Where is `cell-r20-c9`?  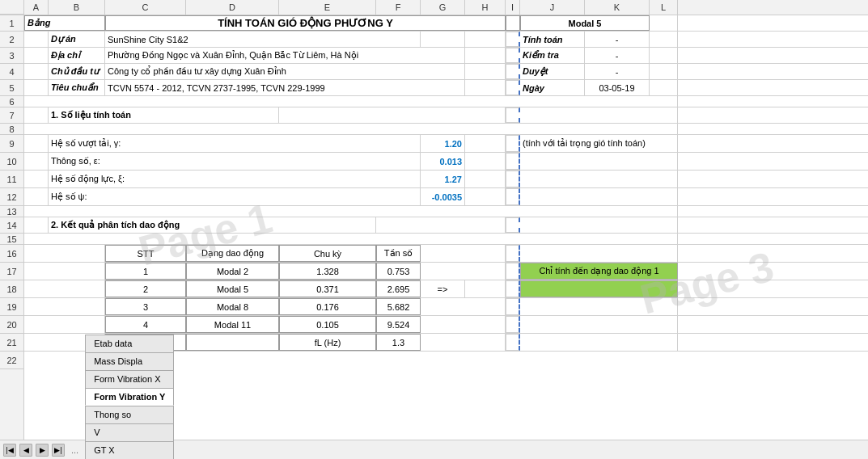 cell-r20-c9 is located at coordinates (599, 325).